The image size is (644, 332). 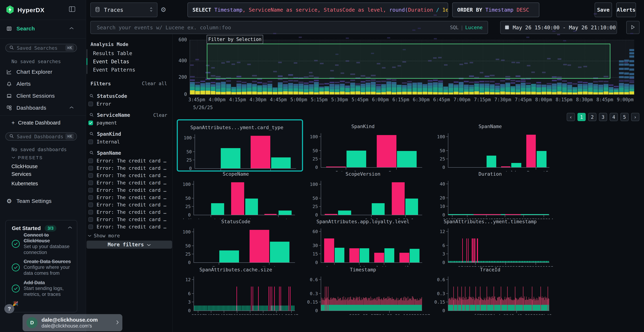 I want to click on filter-option: Error, so click(x=130, y=104).